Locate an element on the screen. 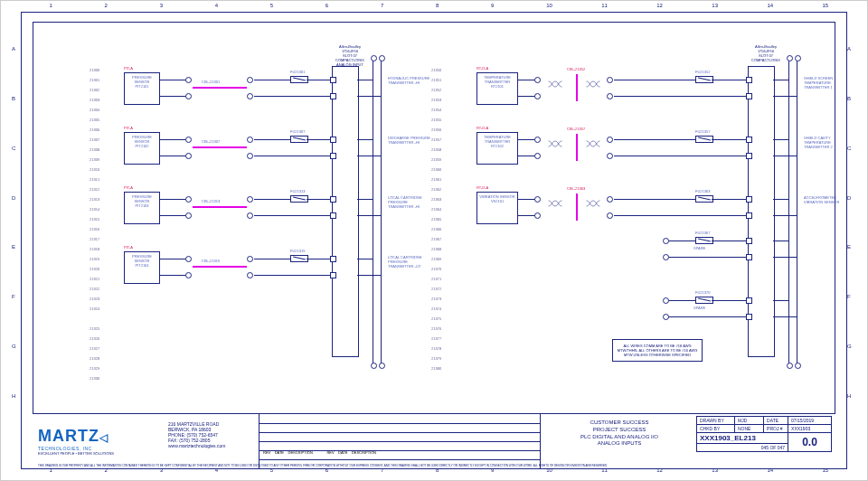  grid-row-label: F is located at coordinates (849, 297).